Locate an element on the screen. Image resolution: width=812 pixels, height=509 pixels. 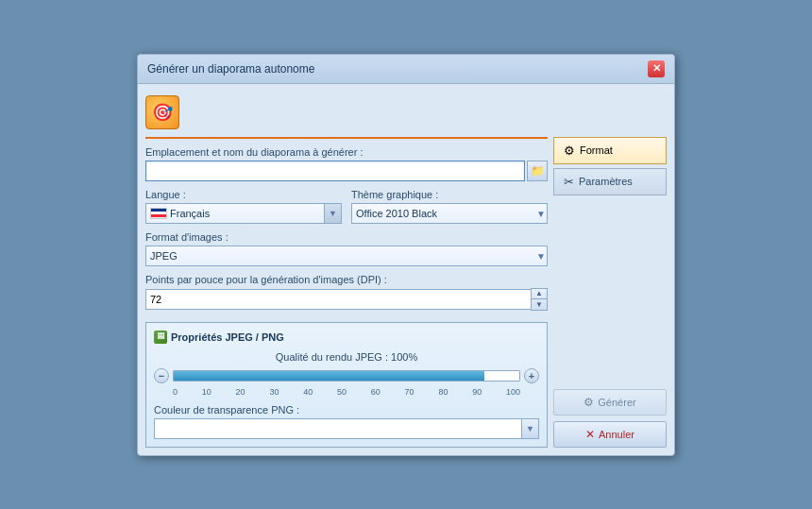
dpi-down-button: ▼ is located at coordinates (539, 304).